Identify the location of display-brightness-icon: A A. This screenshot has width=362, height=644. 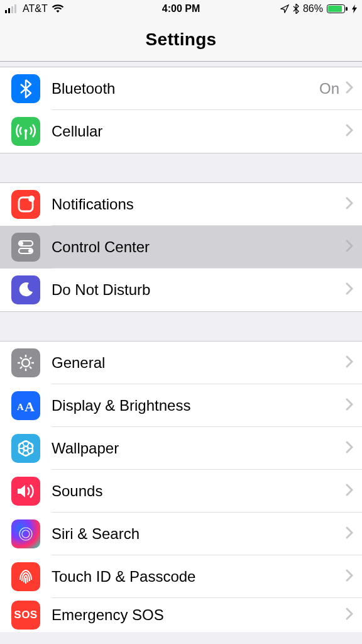
(26, 406).